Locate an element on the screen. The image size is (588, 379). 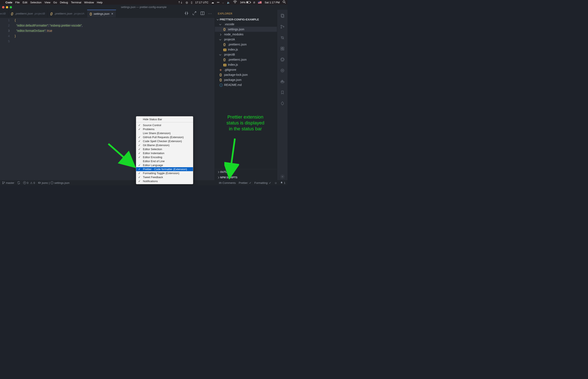
tree-item: iREADME.md is located at coordinates (246, 85).